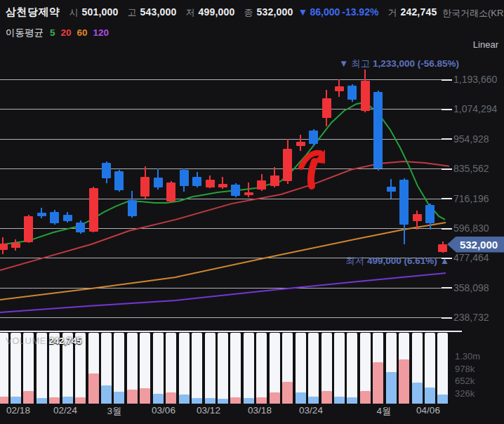  What do you see at coordinates (357, 261) in the screenshot?
I see `low-annotation-prefix: 최저` at bounding box center [357, 261].